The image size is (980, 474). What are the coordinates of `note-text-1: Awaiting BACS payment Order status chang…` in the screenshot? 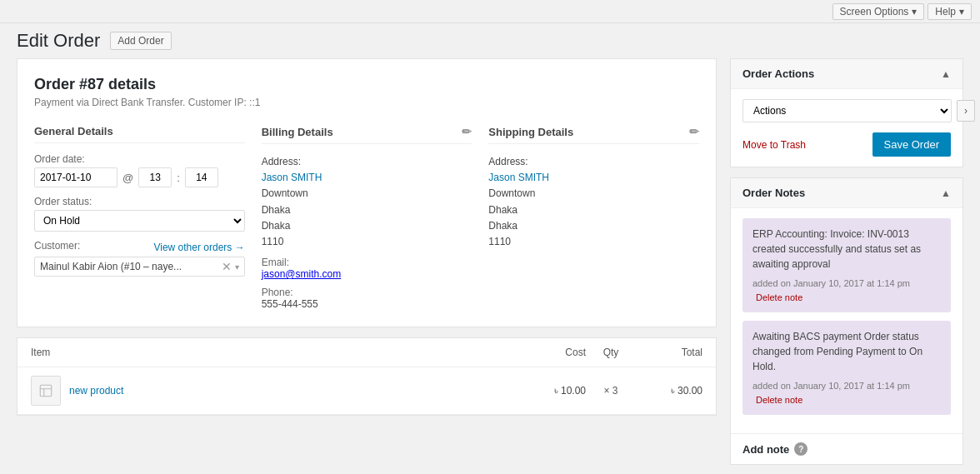 It's located at (847, 352).